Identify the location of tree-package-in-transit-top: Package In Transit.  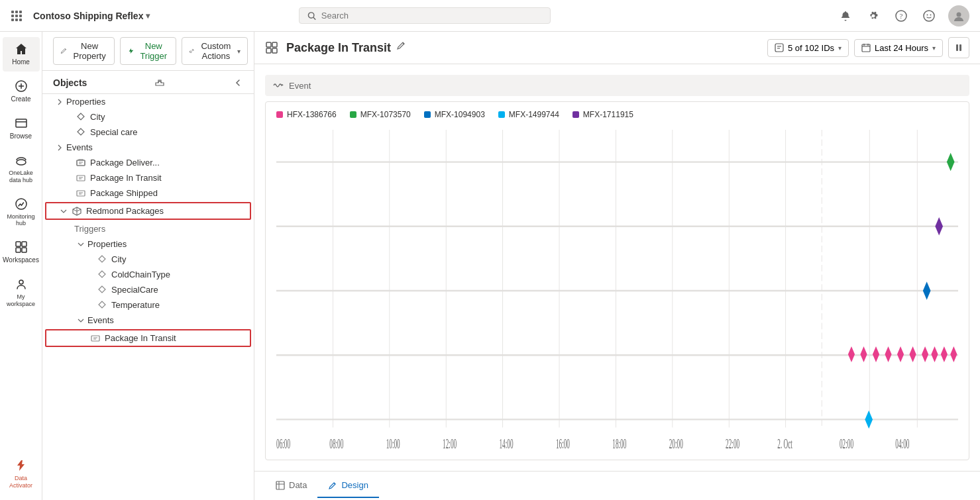
(148, 177).